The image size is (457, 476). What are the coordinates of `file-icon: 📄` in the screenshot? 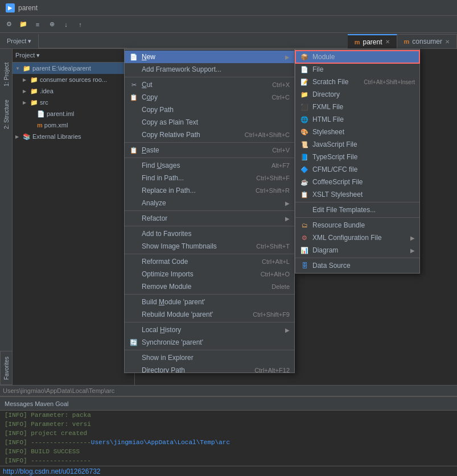 It's located at (304, 69).